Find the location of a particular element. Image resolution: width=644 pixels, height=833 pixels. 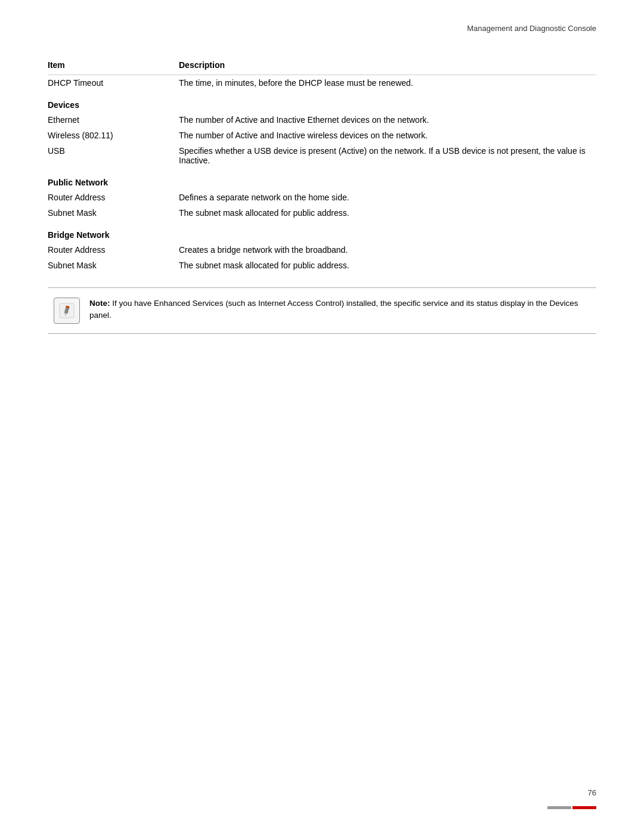

col-desc-header: Description is located at coordinates (388, 66).